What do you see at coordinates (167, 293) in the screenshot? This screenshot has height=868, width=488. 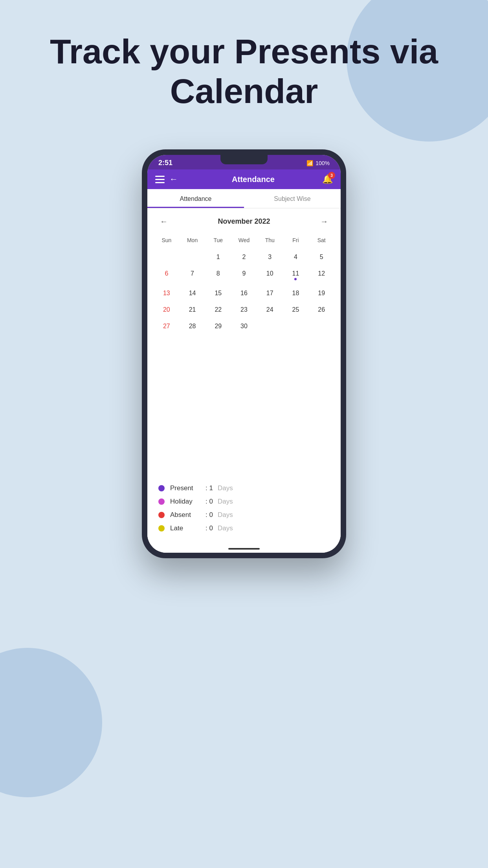 I see `cal-day-13: 13` at bounding box center [167, 293].